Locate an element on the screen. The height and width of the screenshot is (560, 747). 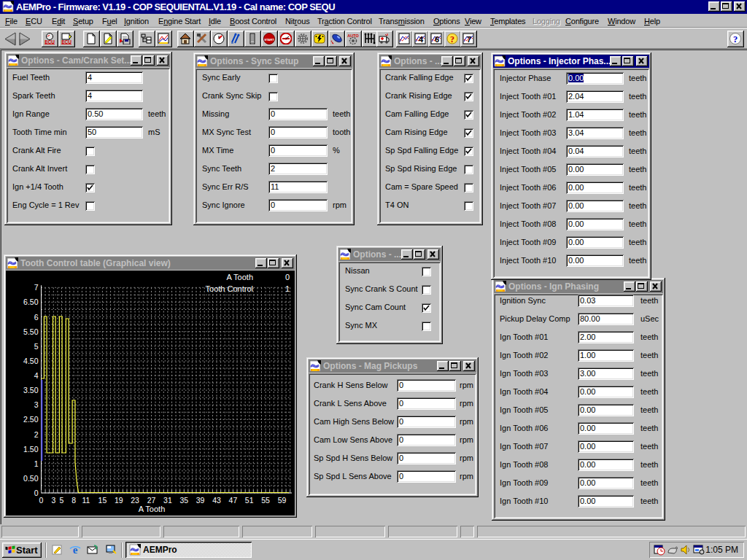
svg-text: 8 is located at coordinates (74, 500).